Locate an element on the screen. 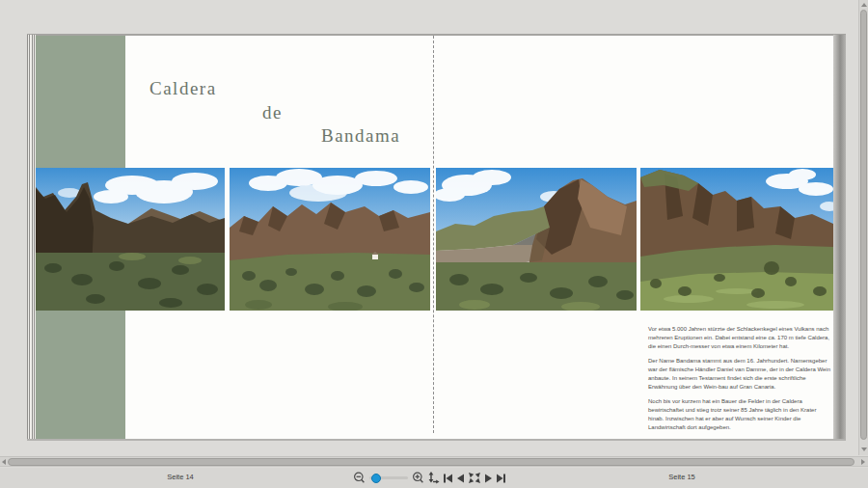 The image size is (868, 488). first-page-icon is located at coordinates (448, 478).